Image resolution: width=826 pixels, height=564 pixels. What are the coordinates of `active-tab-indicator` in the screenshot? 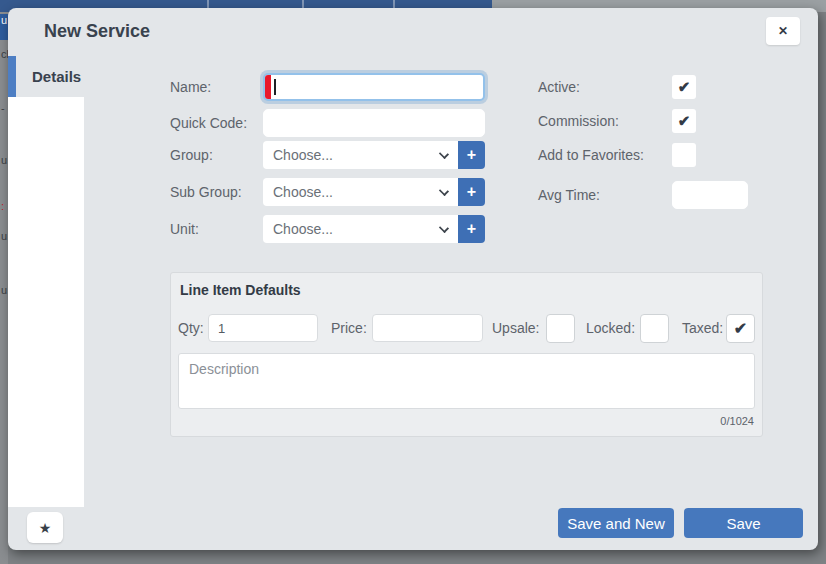 It's located at (12, 76).